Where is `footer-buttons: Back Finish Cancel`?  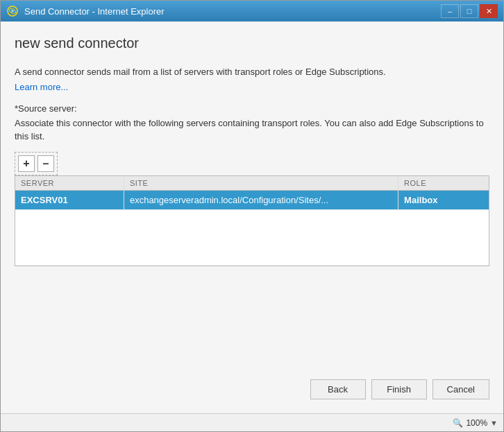
footer-buttons: Back Finish Cancel is located at coordinates (252, 390).